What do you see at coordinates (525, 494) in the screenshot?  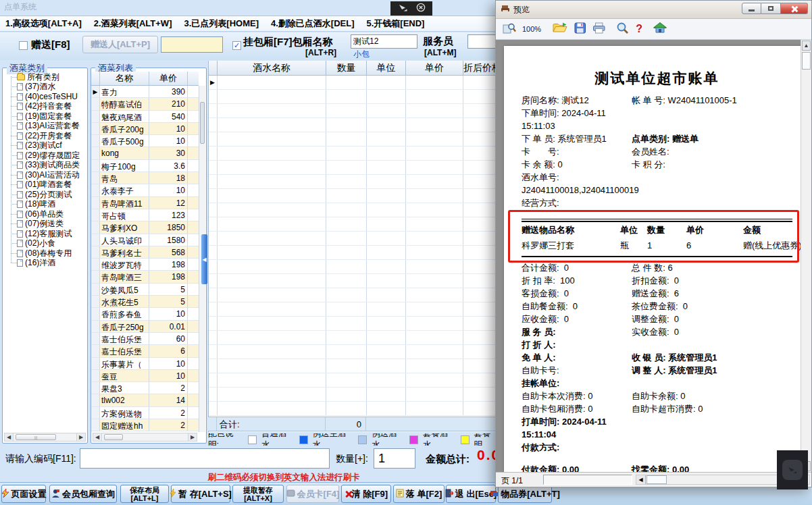 I see `item-ticket-button: 物品券[ALT+T]` at bounding box center [525, 494].